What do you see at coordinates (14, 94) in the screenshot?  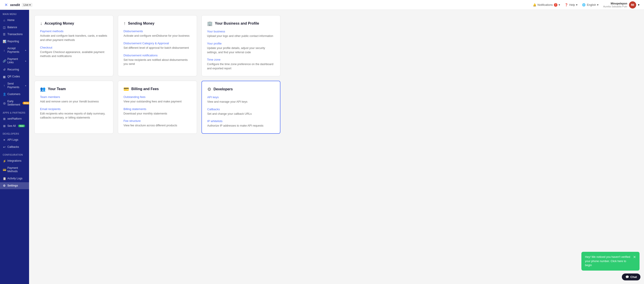 I see `sidebar-item-customers: 👤 Customers` at bounding box center [14, 94].